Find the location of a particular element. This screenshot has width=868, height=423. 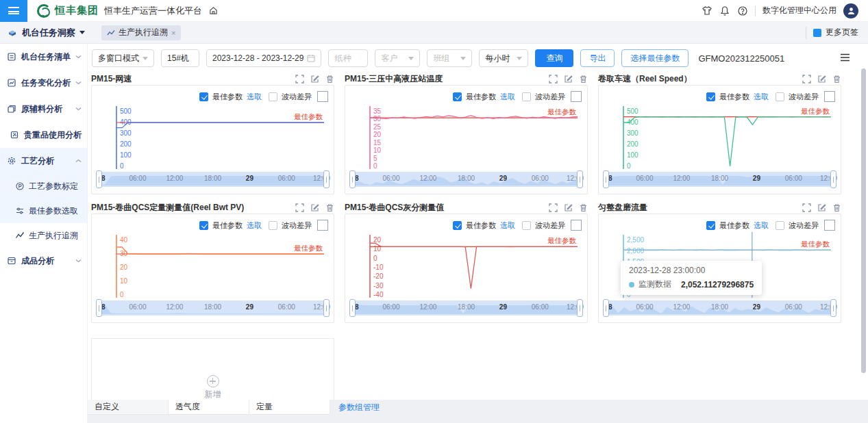

toolbar-menu-icon is located at coordinates (845, 58).